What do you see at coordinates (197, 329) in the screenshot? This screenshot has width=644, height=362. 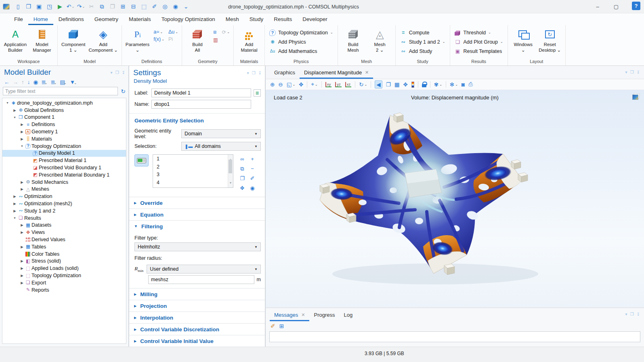 I see `section-control-variable-discretization: ▶Control Variable Discretization` at bounding box center [197, 329].